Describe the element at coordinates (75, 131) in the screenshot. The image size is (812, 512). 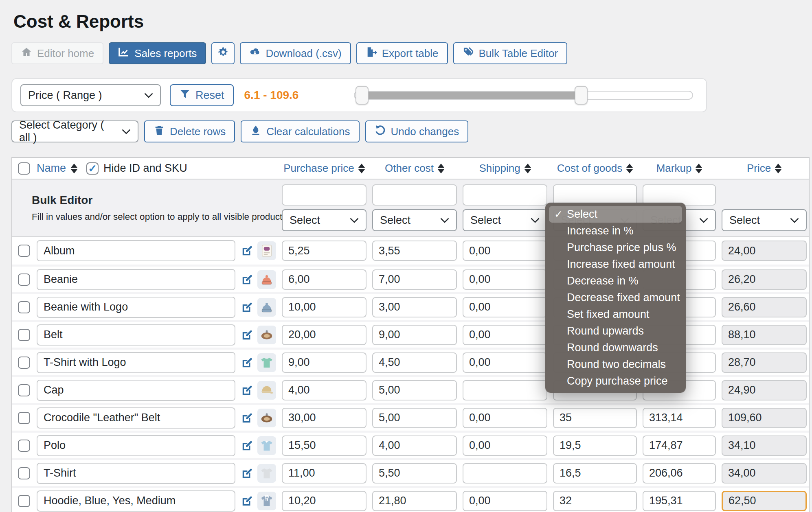
I see `category-select: Select Category ( all )` at that location.